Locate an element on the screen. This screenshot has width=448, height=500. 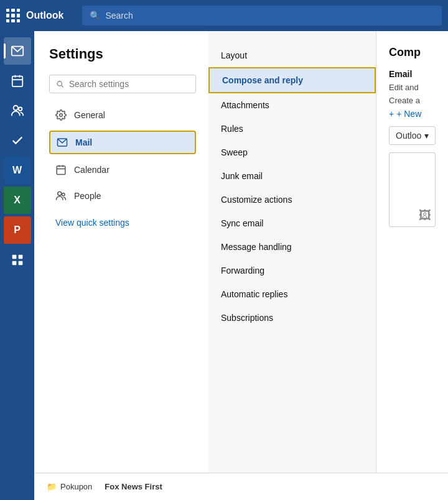
bottom-item-foxnews: Fox News First is located at coordinates (133, 486).